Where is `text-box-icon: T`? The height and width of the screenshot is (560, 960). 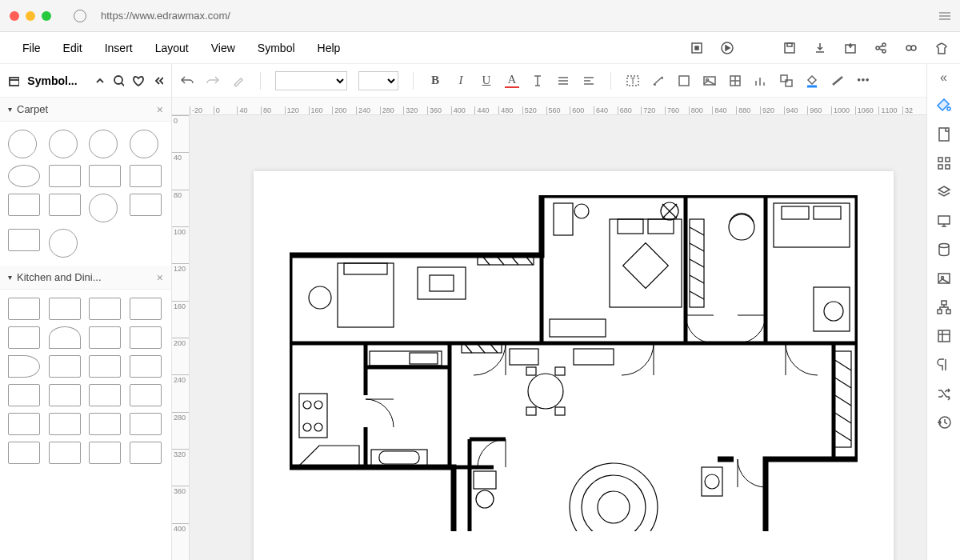
text-box-icon: T is located at coordinates (633, 81).